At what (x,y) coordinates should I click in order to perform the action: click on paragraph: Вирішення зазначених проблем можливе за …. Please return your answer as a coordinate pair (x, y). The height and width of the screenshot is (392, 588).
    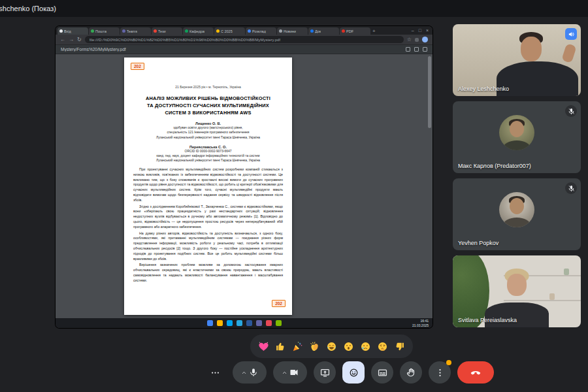
    Looking at the image, I should click on (208, 273).